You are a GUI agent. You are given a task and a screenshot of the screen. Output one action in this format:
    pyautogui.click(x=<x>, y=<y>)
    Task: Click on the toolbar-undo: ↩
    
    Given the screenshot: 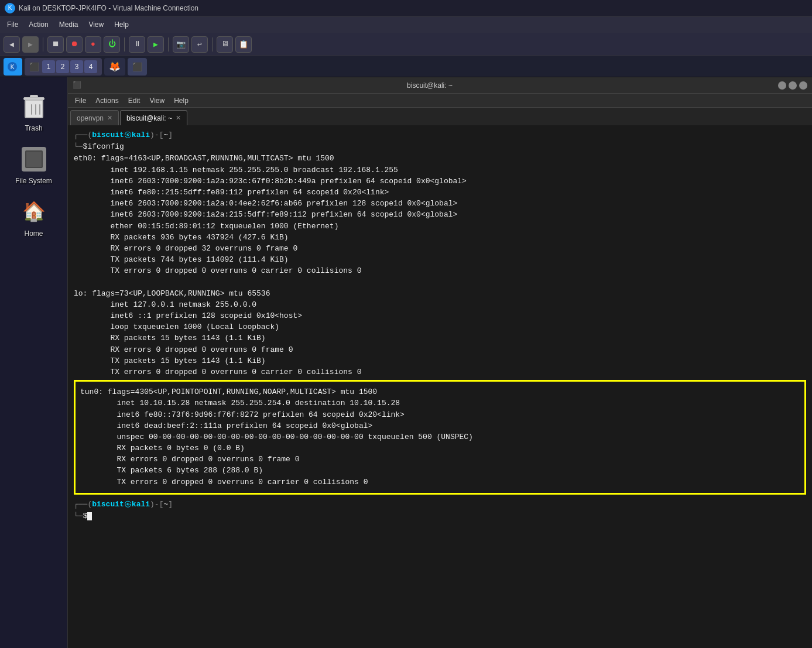 What is the action you would take?
    pyautogui.click(x=200, y=44)
    